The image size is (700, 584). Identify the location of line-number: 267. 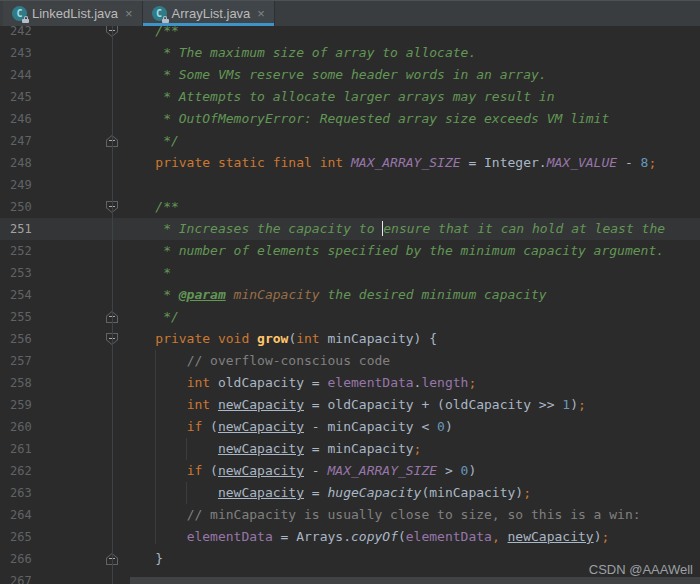
(50, 577).